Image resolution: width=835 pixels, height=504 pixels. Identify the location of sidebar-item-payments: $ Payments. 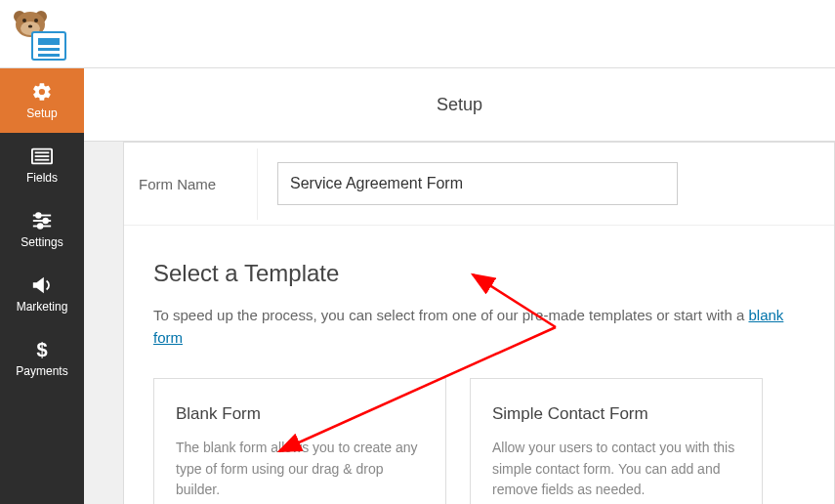
(42, 358).